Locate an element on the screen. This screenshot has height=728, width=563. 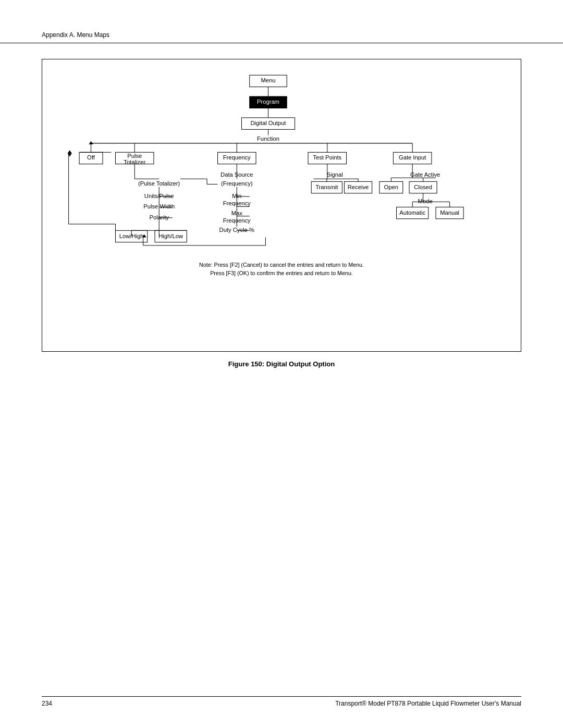
page-header: Appendix A. Menu Maps is located at coordinates (282, 22).